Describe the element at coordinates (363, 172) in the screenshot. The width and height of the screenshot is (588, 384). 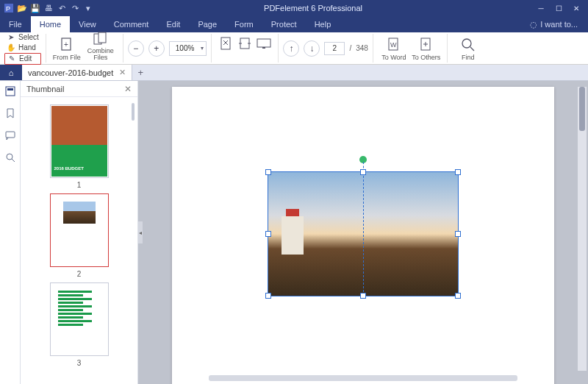
I see `resize-handle-tm` at that location.